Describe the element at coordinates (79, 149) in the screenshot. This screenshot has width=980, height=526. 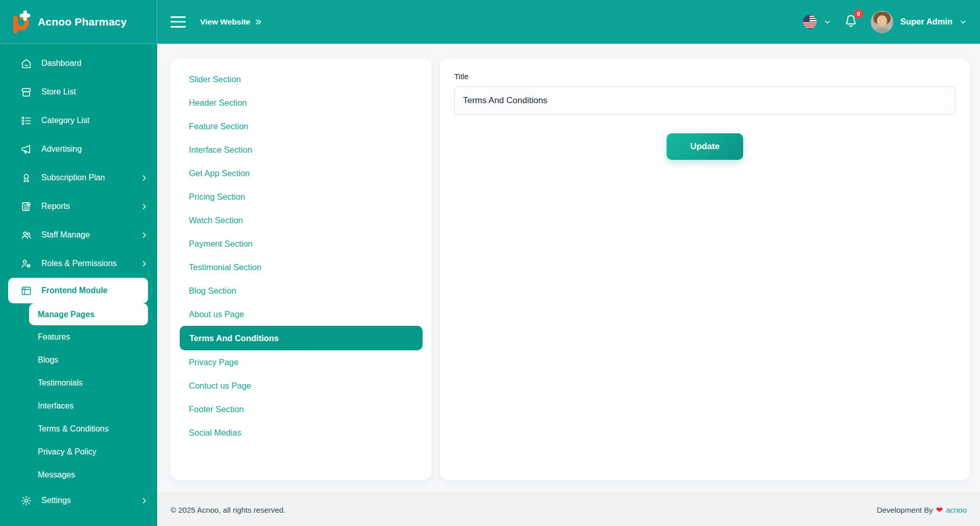
I see `sidebar-item-advertising: Advertising` at that location.